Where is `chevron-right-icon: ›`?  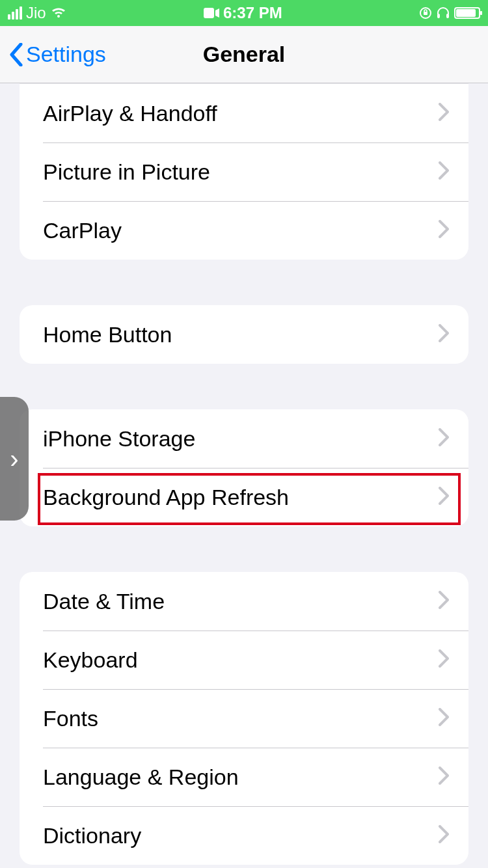
chevron-right-icon: › is located at coordinates (14, 459).